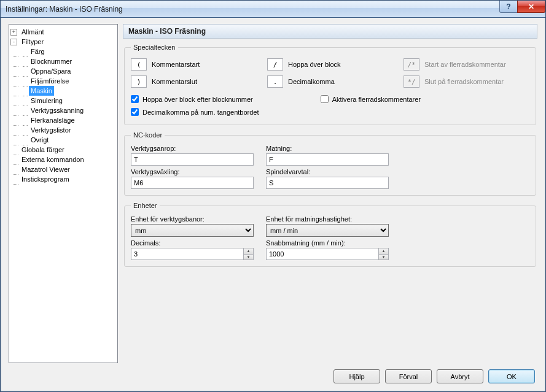  I want to click on input-rapid, so click(322, 254).